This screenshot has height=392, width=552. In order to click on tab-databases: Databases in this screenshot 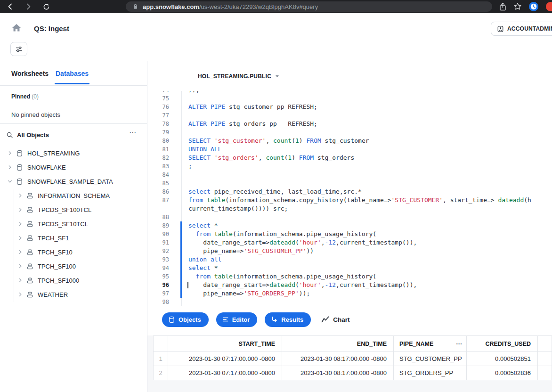, I will do `click(72, 74)`.